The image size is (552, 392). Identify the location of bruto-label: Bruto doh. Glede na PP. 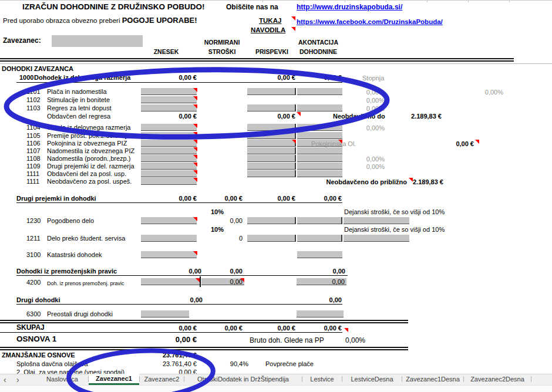
(287, 340).